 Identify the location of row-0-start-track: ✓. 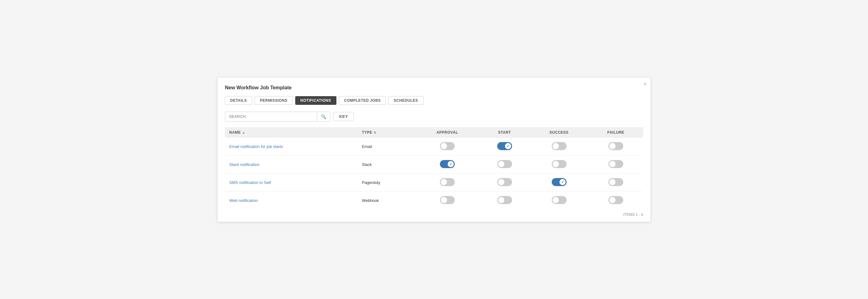
(505, 146).